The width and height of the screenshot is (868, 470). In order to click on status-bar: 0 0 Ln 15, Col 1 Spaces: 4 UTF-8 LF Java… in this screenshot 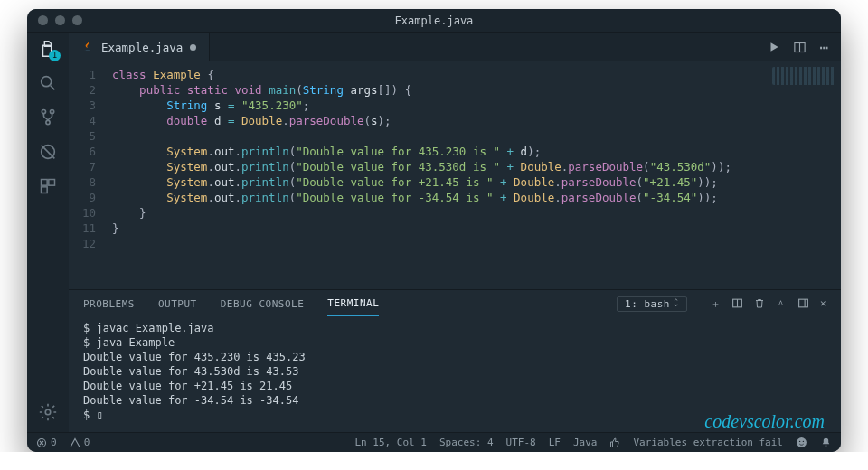, I will do `click(434, 442)`.